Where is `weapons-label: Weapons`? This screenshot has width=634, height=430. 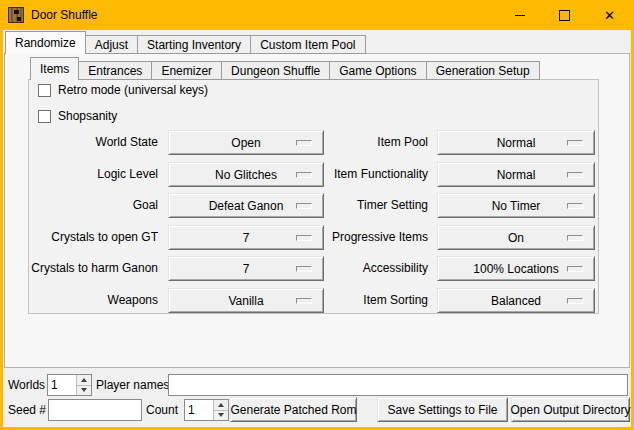 weapons-label: Weapons is located at coordinates (96, 300).